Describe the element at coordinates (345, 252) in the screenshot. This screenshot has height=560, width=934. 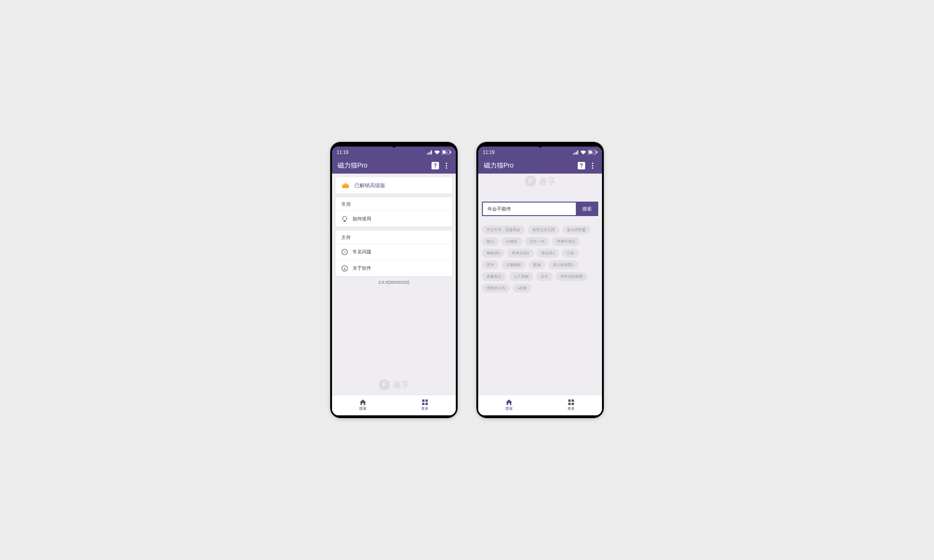
I see `question-circle-icon: ?` at that location.